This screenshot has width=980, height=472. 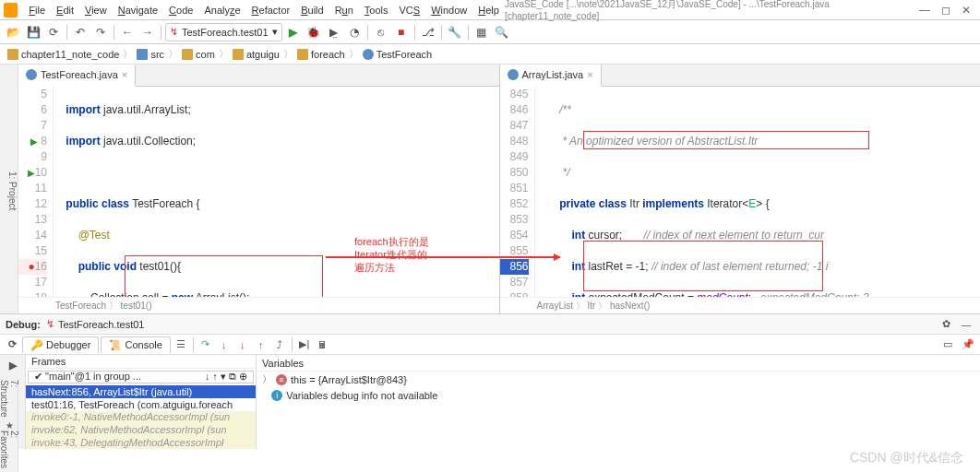 I want to click on run-config-selector: ↯ TestForeach.test01 ▾, so click(x=223, y=32).